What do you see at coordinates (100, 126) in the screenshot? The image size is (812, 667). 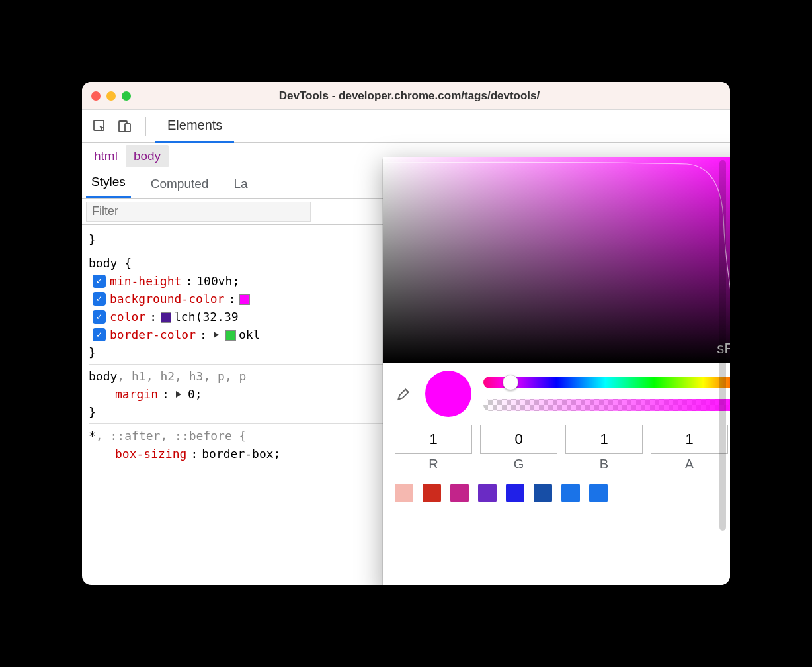 I see `inspect-element-icon` at bounding box center [100, 126].